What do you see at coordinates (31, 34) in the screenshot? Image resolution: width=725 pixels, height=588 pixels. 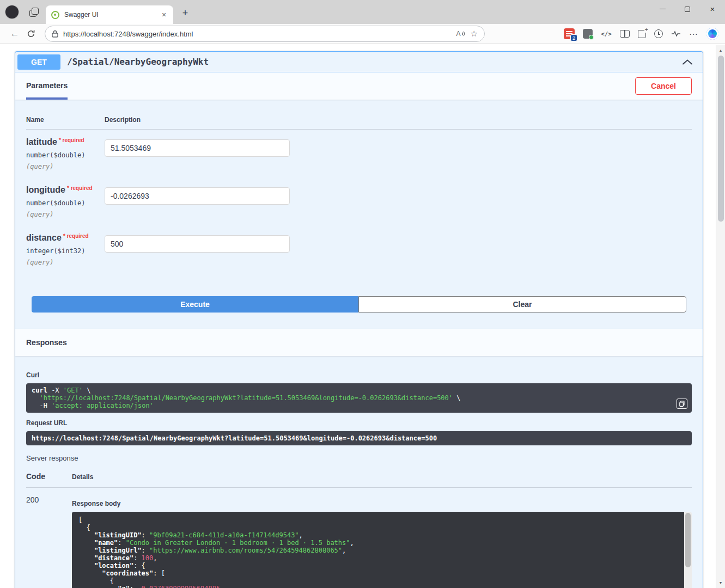 I see `refresh-button` at bounding box center [31, 34].